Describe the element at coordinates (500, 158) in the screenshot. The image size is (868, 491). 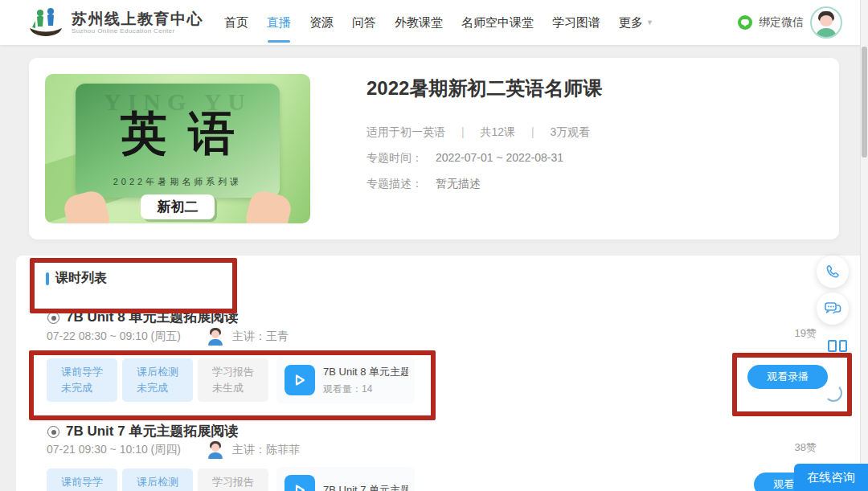
I see `time-value: 2022-07-01 ~ 2022-08-31` at that location.